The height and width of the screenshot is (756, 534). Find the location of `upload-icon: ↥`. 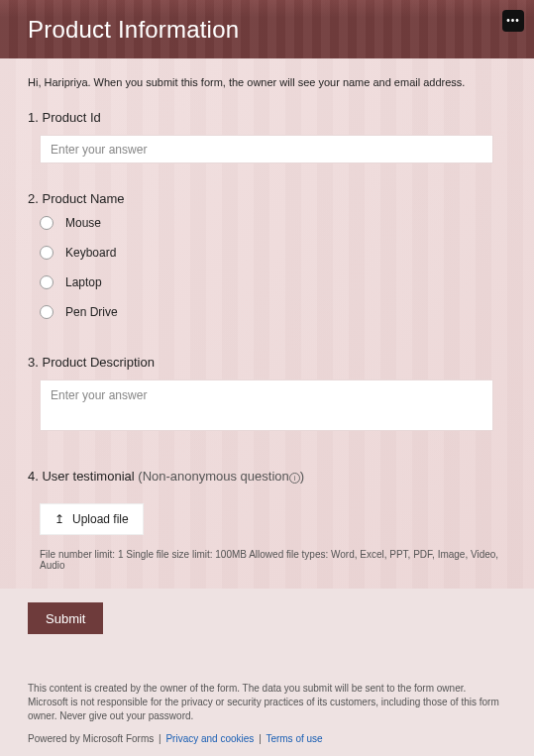

upload-icon: ↥ is located at coordinates (59, 519).